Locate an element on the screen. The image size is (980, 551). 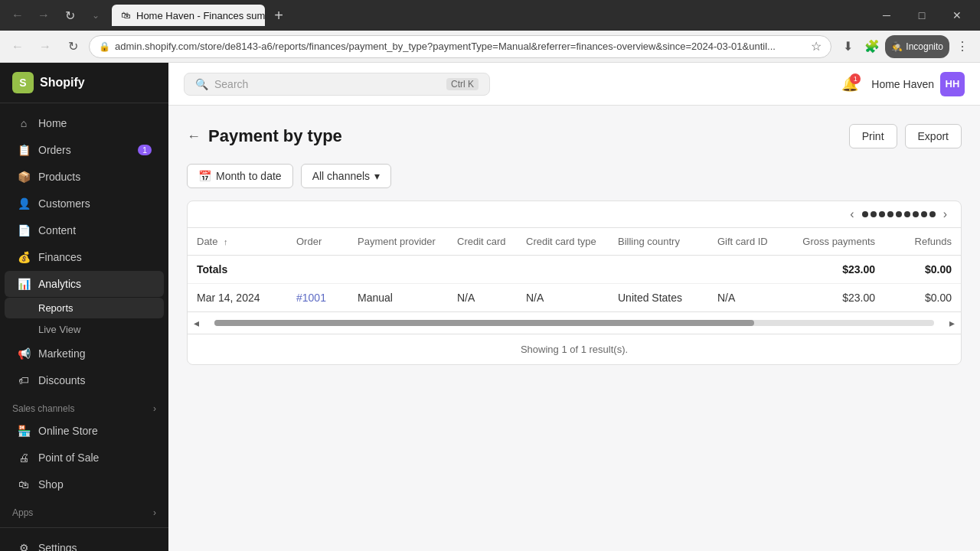
forward-button: → is located at coordinates (44, 15).